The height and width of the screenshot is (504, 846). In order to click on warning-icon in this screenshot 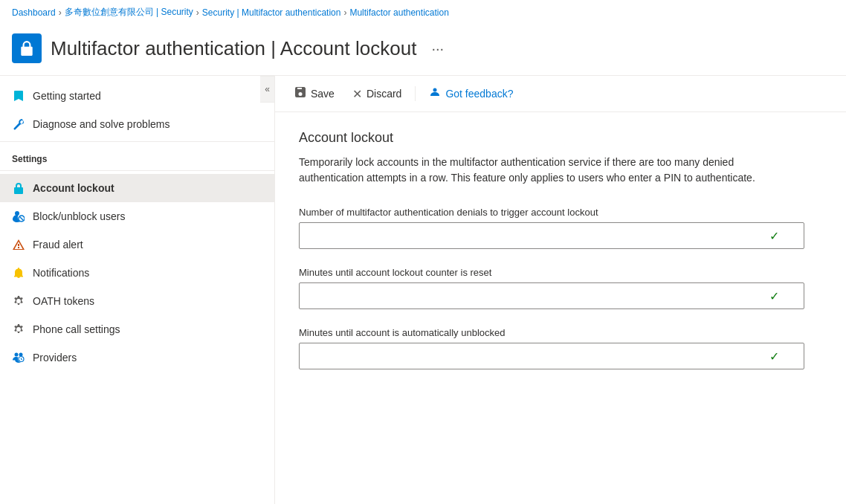, I will do `click(19, 245)`.